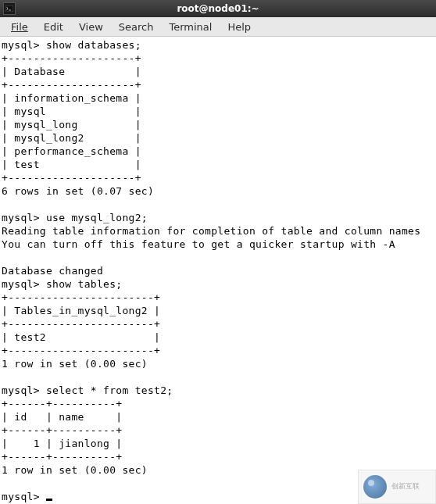 This screenshot has width=436, height=504. What do you see at coordinates (78, 191) in the screenshot?
I see `terminal-line: 6 rows in set (0.07 sec)` at bounding box center [78, 191].